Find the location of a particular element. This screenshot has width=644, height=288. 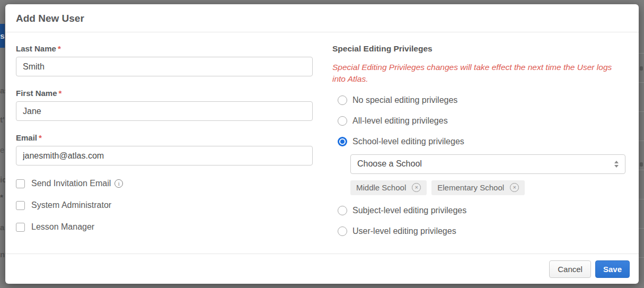

radio-row-user-level: User-level editing privileges is located at coordinates (479, 231).